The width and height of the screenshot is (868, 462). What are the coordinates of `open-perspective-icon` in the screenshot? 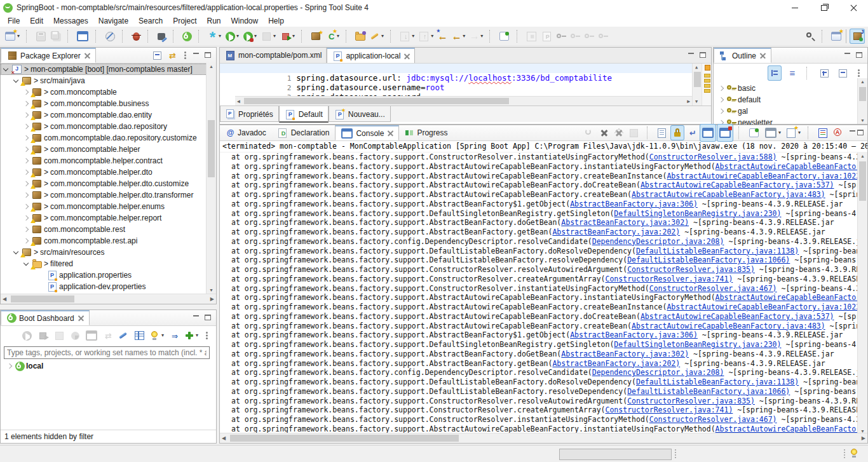 It's located at (836, 36).